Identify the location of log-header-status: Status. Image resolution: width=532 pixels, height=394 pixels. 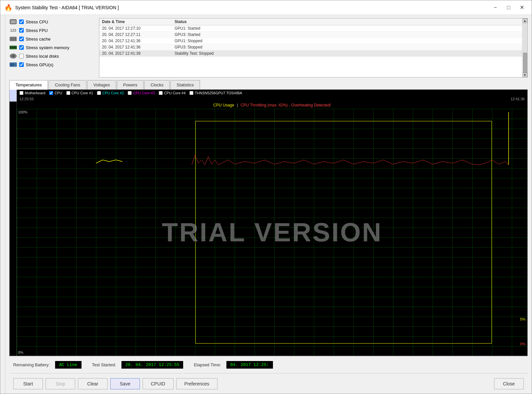
(181, 22).